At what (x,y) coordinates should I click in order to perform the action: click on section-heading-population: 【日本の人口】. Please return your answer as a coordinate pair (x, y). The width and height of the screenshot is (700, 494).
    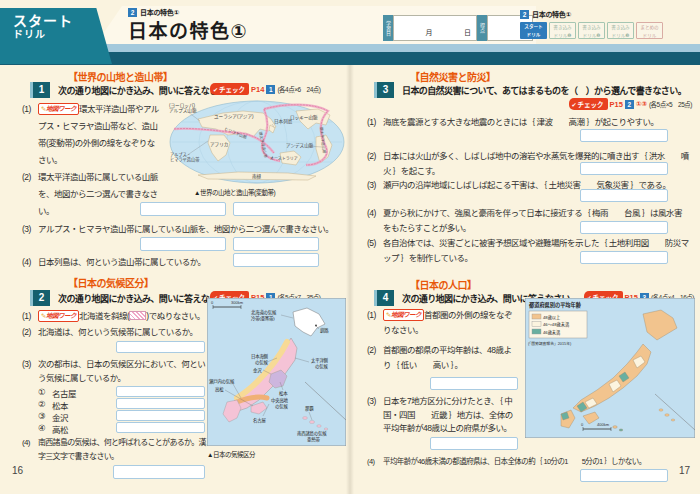
    Looking at the image, I should click on (444, 284).